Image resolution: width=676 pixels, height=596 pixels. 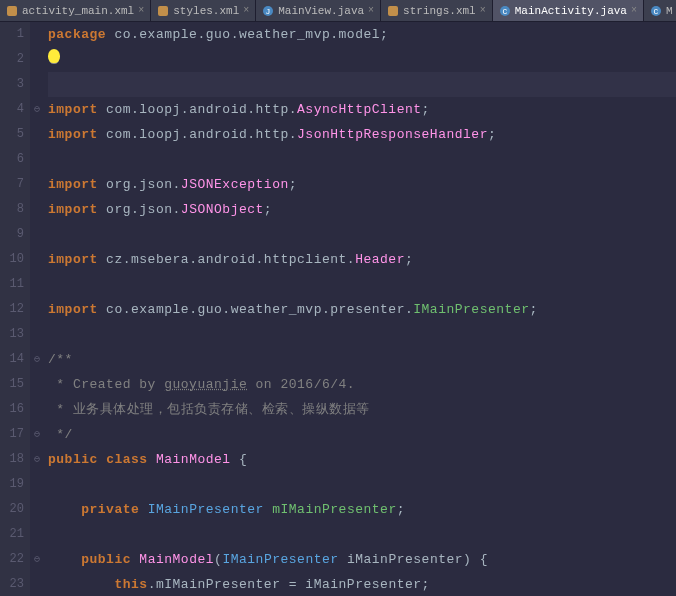 I want to click on tab-m: CM×, so click(x=660, y=10).